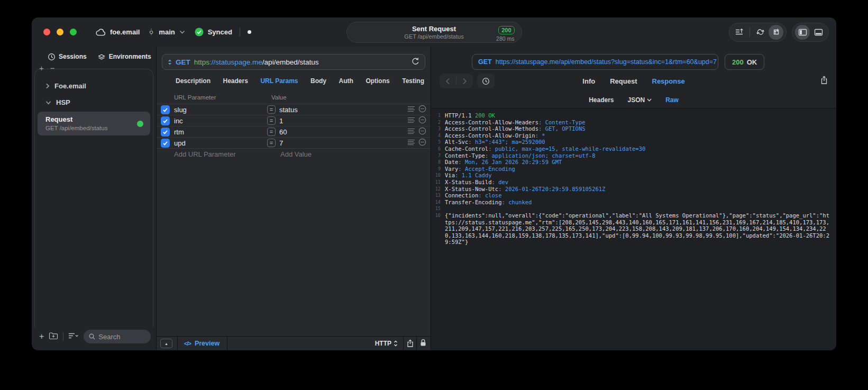 This screenshot has width=868, height=390. What do you see at coordinates (438, 115) in the screenshot?
I see `line-number: 1` at bounding box center [438, 115].